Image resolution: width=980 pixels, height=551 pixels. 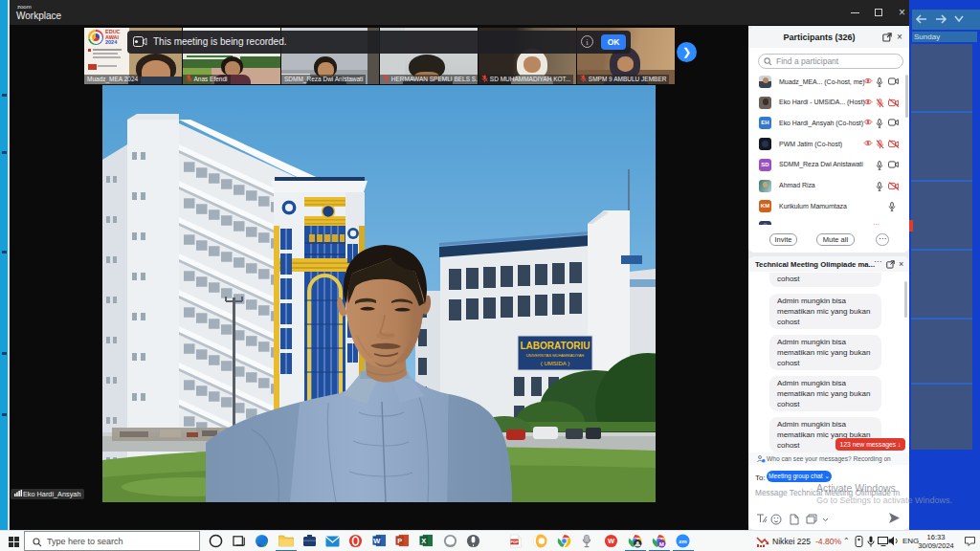 What do you see at coordinates (555, 364) in the screenshot?
I see `svg-text: ( UMSIDA )` at bounding box center [555, 364].